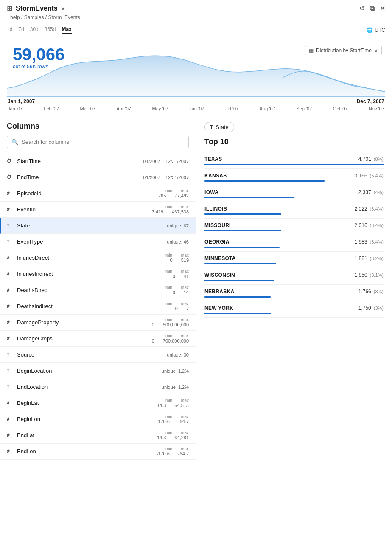  I want to click on col-name: EventType, so click(92, 242).